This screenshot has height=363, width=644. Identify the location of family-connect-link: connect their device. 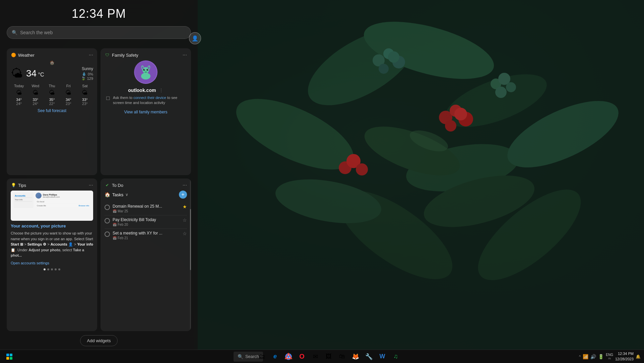
(150, 98).